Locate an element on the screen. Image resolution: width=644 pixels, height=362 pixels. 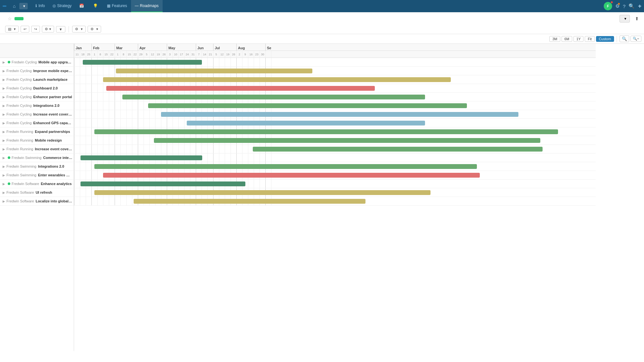
gantt-label-row: ▶ Fredwin Running Expand partnerships is located at coordinates (37, 132).